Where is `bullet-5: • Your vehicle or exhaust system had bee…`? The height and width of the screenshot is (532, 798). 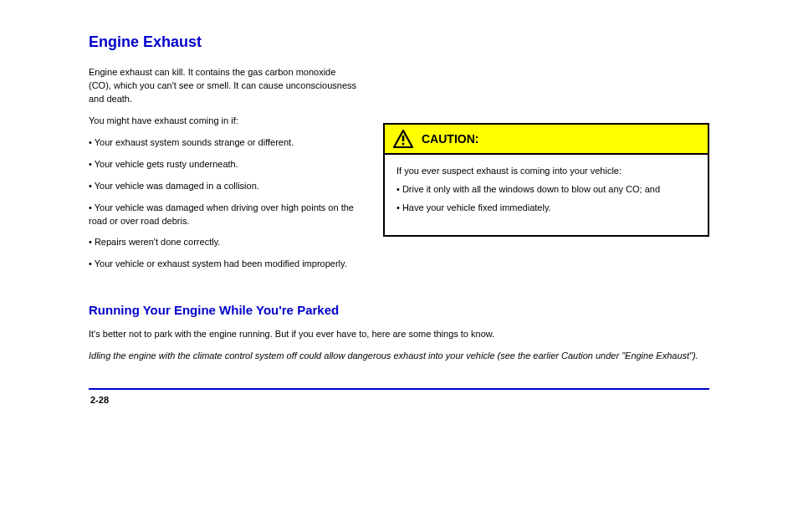
bullet-5: • Your vehicle or exhaust system had bee… is located at coordinates (223, 264).